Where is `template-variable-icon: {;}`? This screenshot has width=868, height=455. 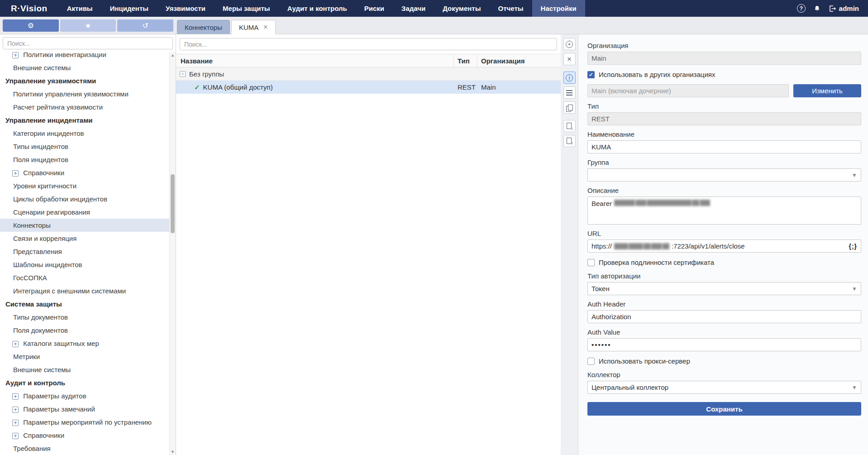 template-variable-icon: {;} is located at coordinates (853, 246).